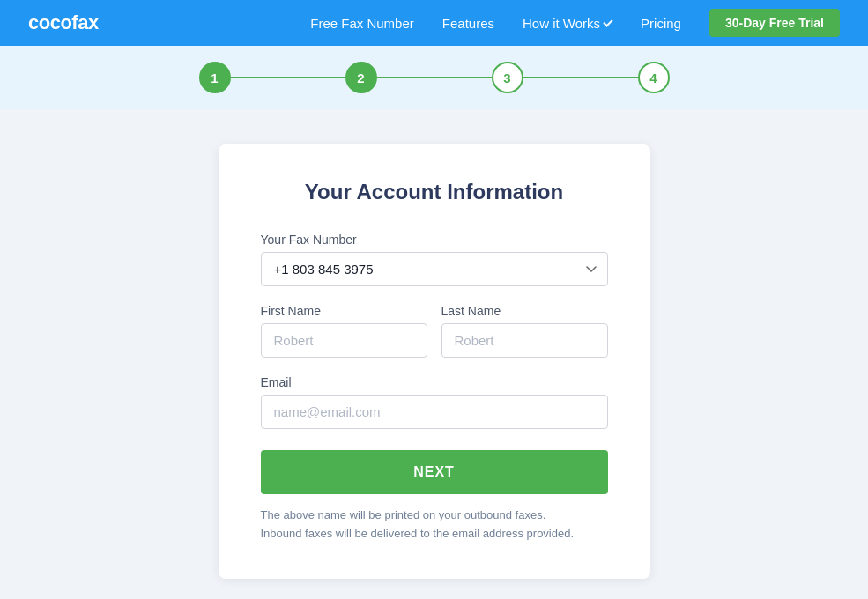 This screenshot has height=599, width=868. What do you see at coordinates (344, 311) in the screenshot?
I see `first-name-label: First Name` at bounding box center [344, 311].